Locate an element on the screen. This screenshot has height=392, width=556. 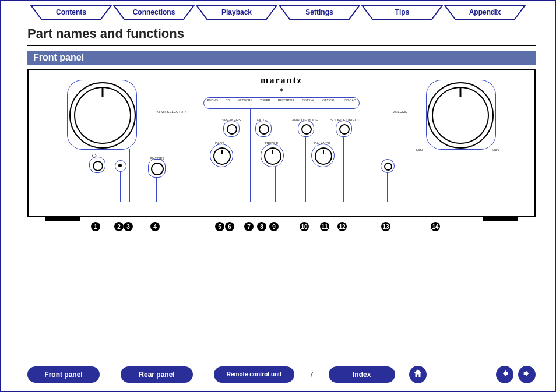
callout-13: 13 is located at coordinates (386, 227).